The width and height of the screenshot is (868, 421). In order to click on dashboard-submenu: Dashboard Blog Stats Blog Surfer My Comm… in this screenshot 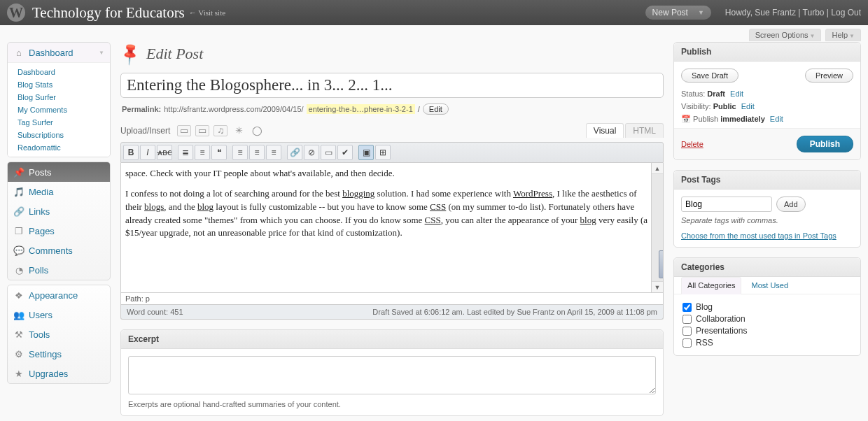, I will do `click(59, 109)`.